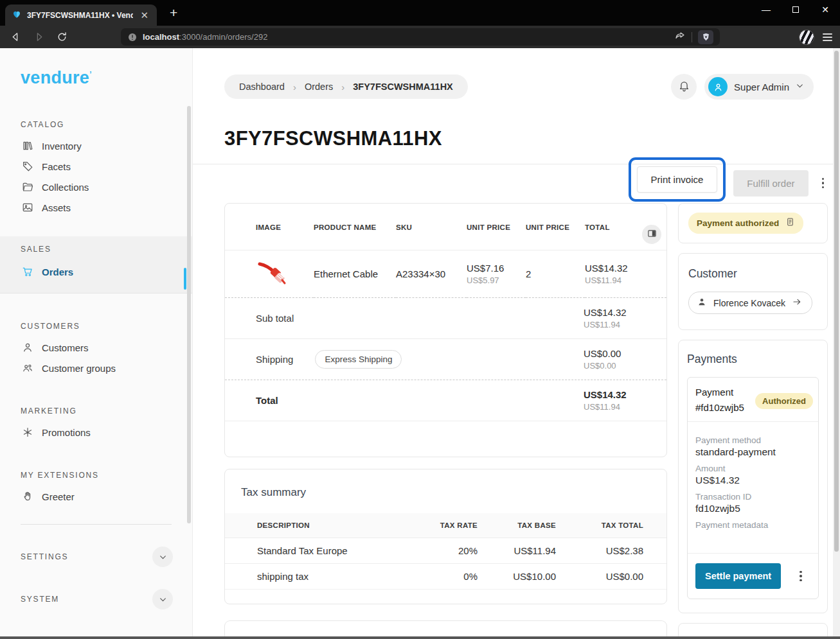 This screenshot has height=639, width=840. I want to click on vendure-logo: vendure’, so click(107, 78).